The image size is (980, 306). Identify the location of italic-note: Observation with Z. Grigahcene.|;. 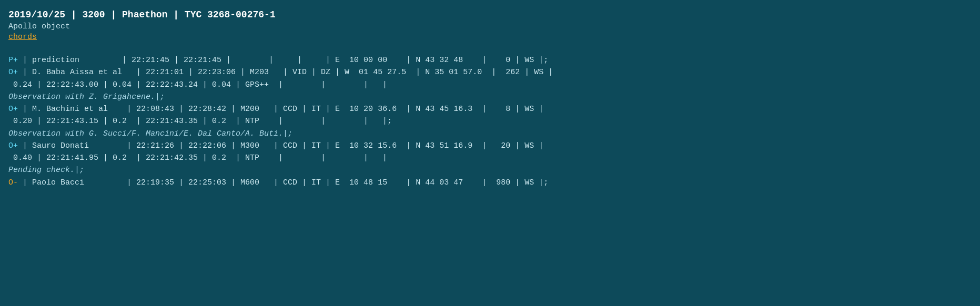
(490, 97).